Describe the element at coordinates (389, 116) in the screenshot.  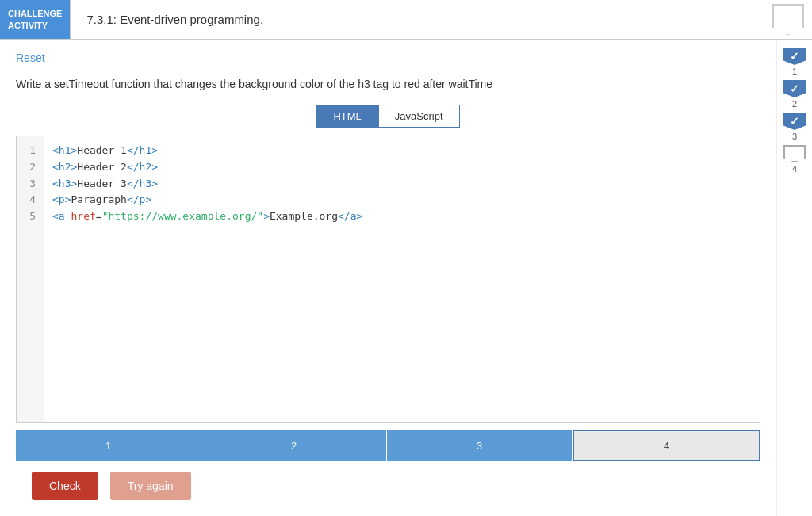
I see `tab-bar: HTML JavaScript` at that location.